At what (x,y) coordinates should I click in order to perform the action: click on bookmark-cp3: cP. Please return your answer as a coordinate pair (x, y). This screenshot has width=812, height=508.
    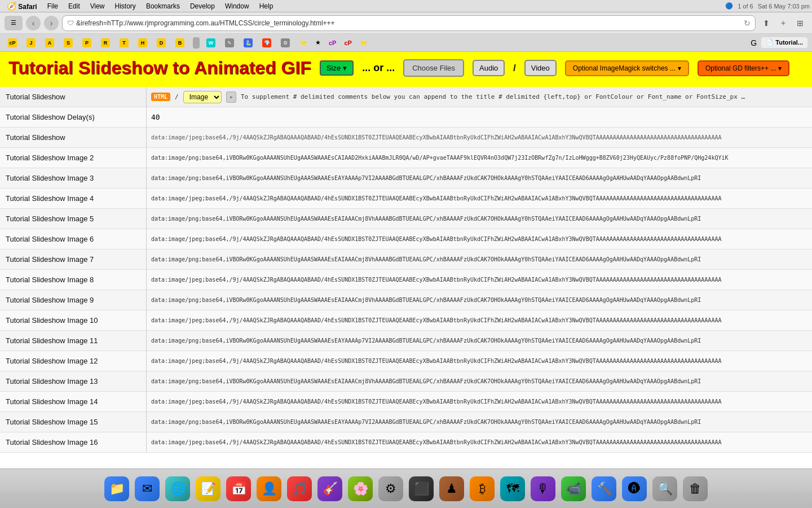
    Looking at the image, I should click on (347, 43).